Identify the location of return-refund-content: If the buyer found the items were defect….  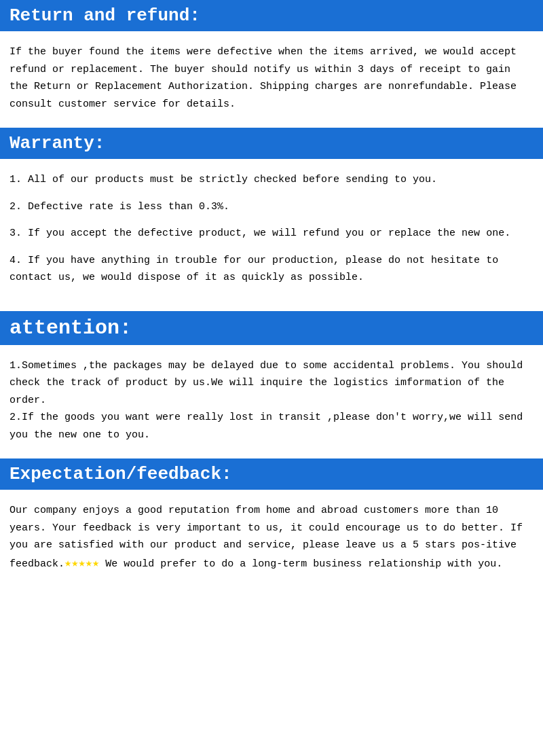
(272, 79).